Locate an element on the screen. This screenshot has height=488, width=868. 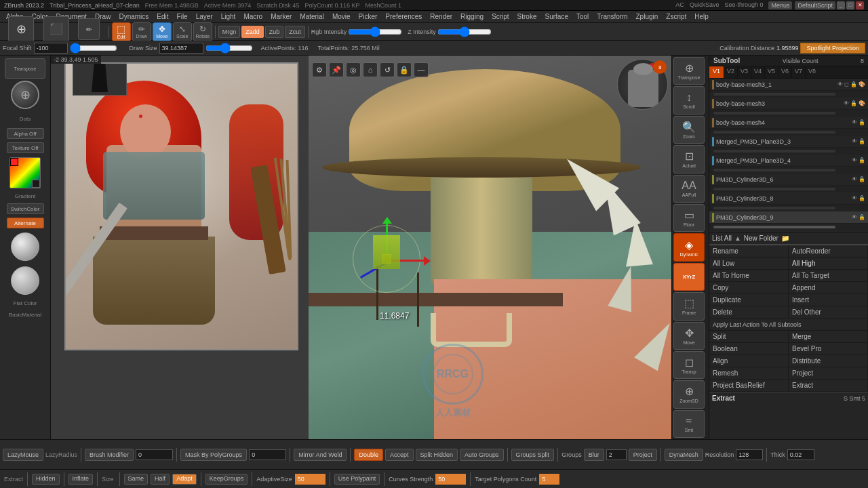
z-intensity-slider is located at coordinates (465, 32).